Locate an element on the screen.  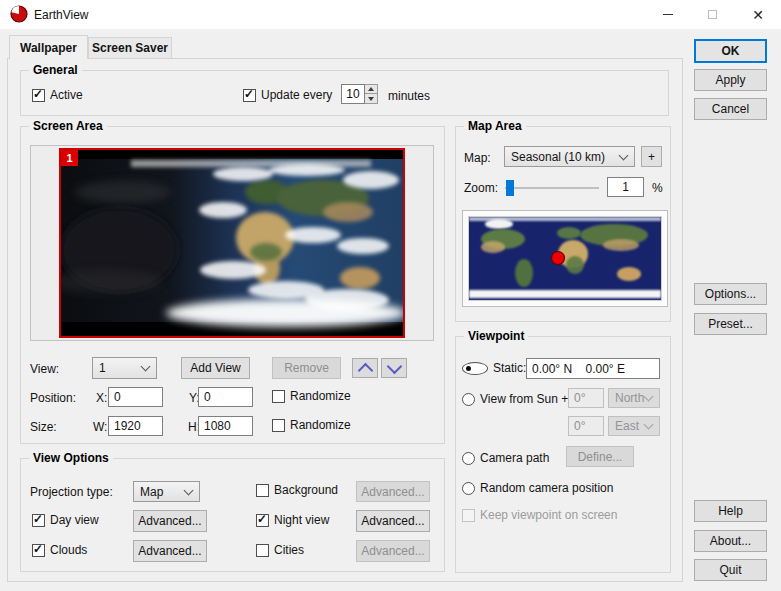
apply-button: Apply is located at coordinates (730, 80).